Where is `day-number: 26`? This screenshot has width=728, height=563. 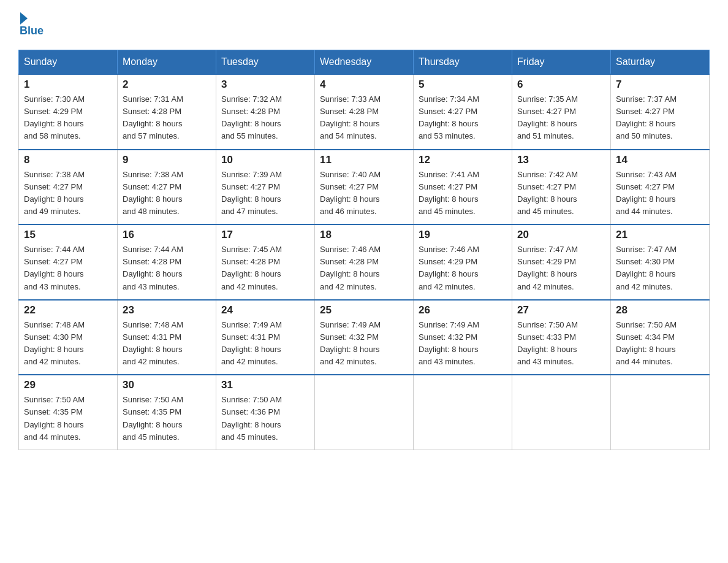
day-number: 26 is located at coordinates (463, 310).